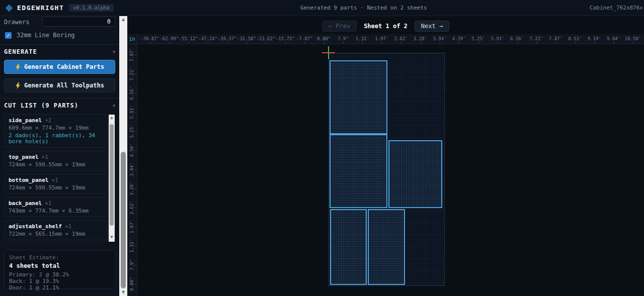  I want to click on ruler-label: 3.28', so click(421, 39).